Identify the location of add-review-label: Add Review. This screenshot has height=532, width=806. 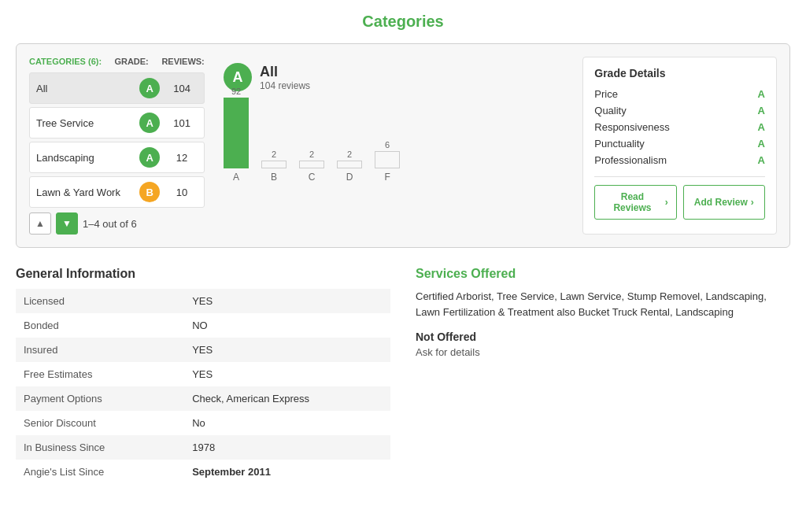
(721, 202).